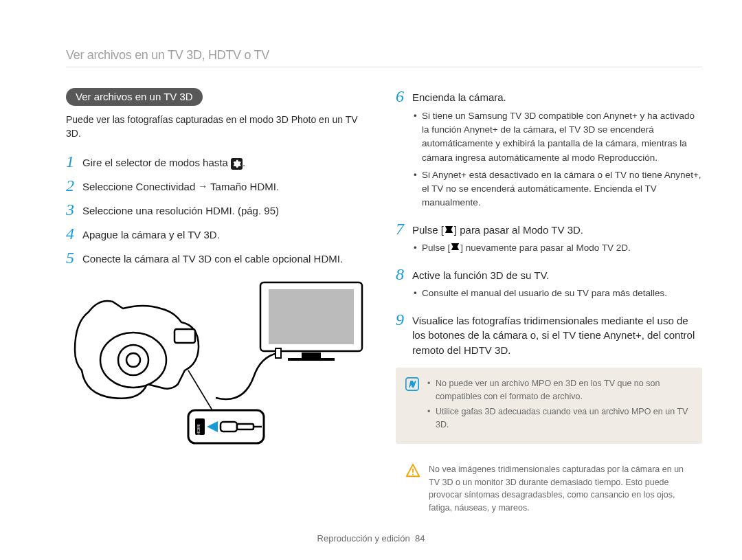  I want to click on step-number: 6, so click(404, 96).